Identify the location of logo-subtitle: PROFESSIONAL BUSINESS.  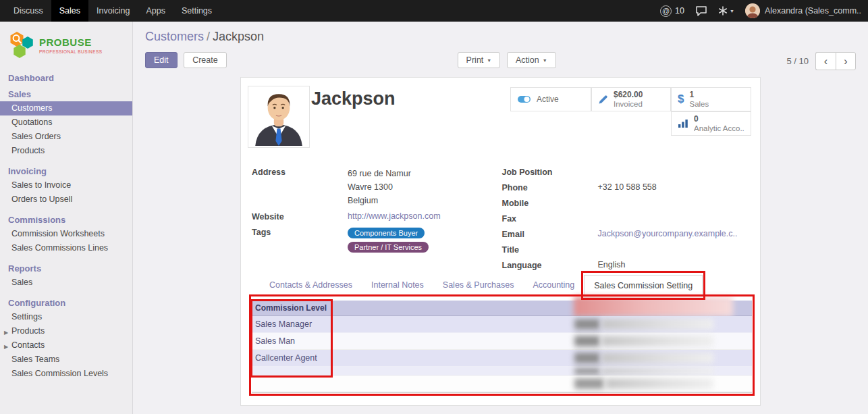
(70, 51).